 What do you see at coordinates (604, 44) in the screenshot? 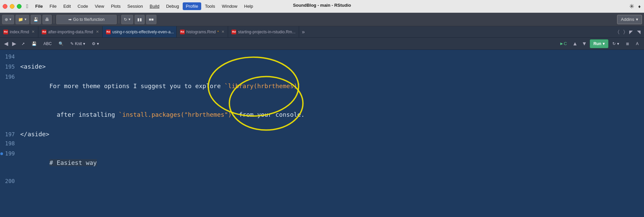
I see `run-arrow: ▾` at bounding box center [604, 44].